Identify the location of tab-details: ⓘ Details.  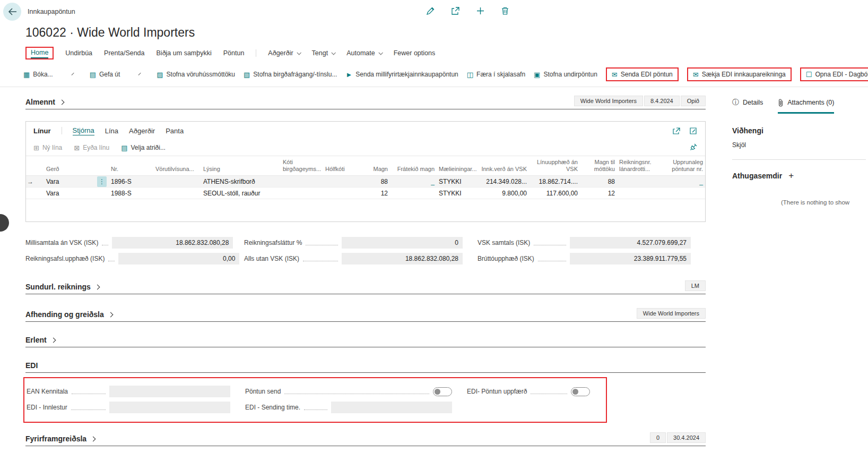
(748, 106).